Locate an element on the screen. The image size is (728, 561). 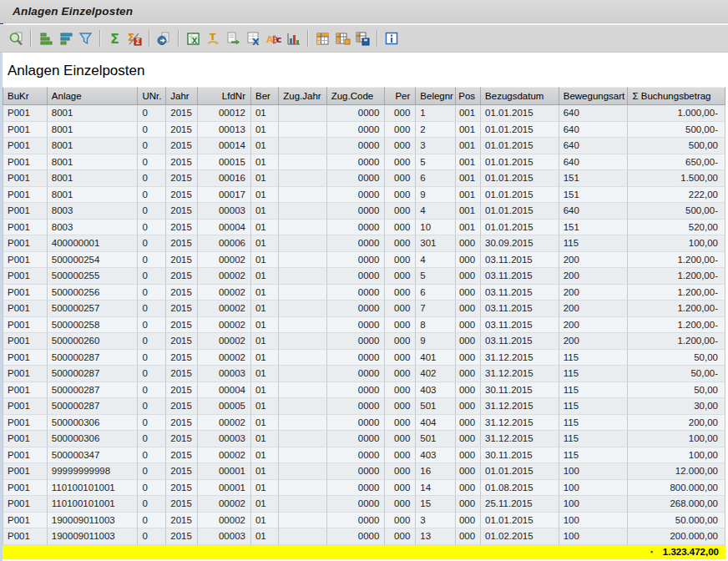
col-header-bewegungsart: Bewegungsart is located at coordinates (594, 96).